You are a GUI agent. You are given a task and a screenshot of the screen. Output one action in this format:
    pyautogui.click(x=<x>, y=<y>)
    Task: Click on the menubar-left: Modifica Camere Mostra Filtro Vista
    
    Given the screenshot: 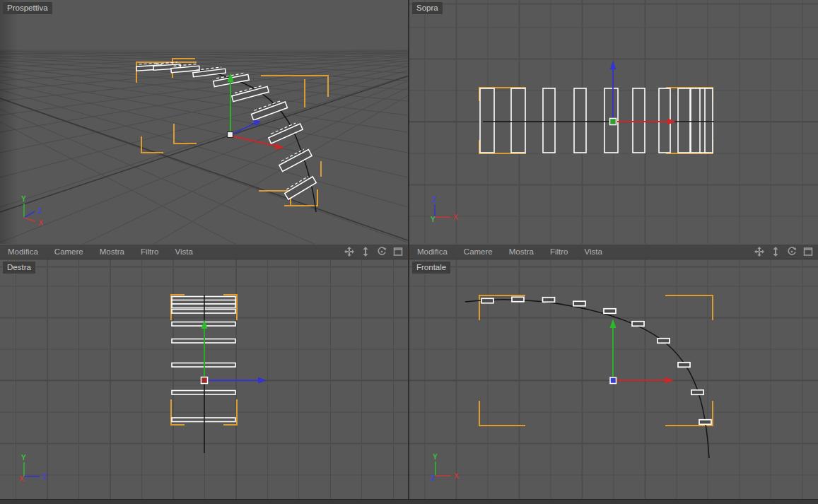 What is the action you would take?
    pyautogui.click(x=204, y=252)
    